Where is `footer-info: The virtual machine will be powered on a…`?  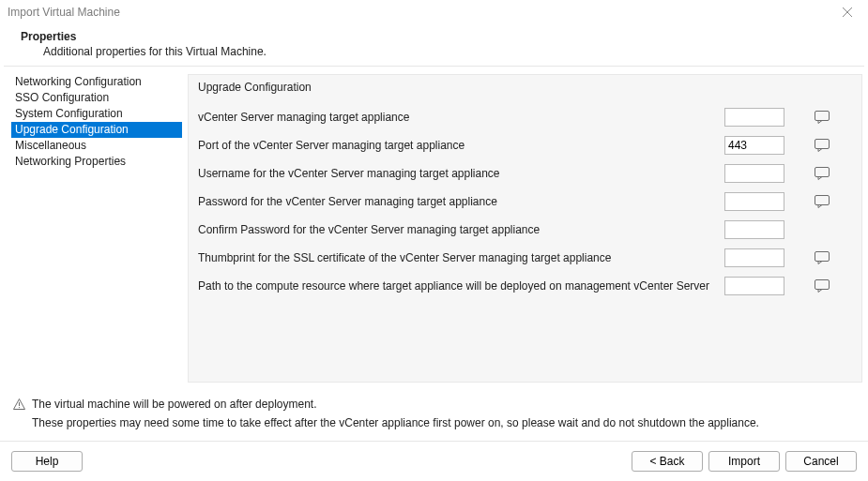
footer-info: The virtual machine will be powered on a… is located at coordinates (434, 411).